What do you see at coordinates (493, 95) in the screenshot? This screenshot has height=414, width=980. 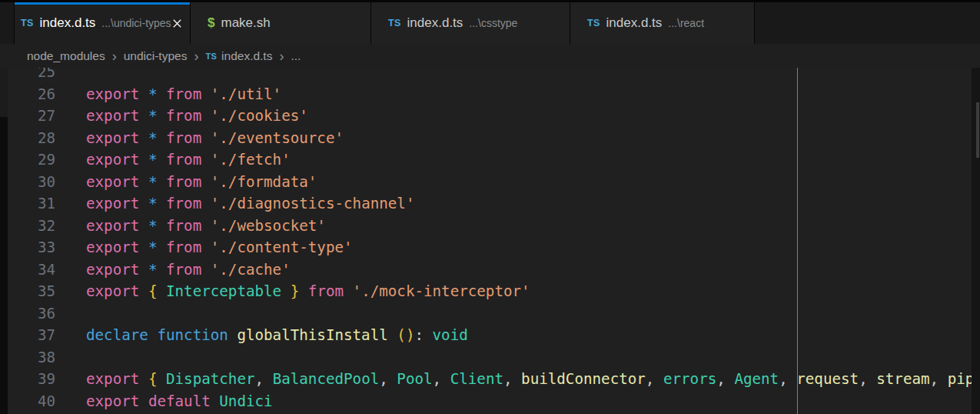 I see `code-line: 26export * from './util'` at bounding box center [493, 95].